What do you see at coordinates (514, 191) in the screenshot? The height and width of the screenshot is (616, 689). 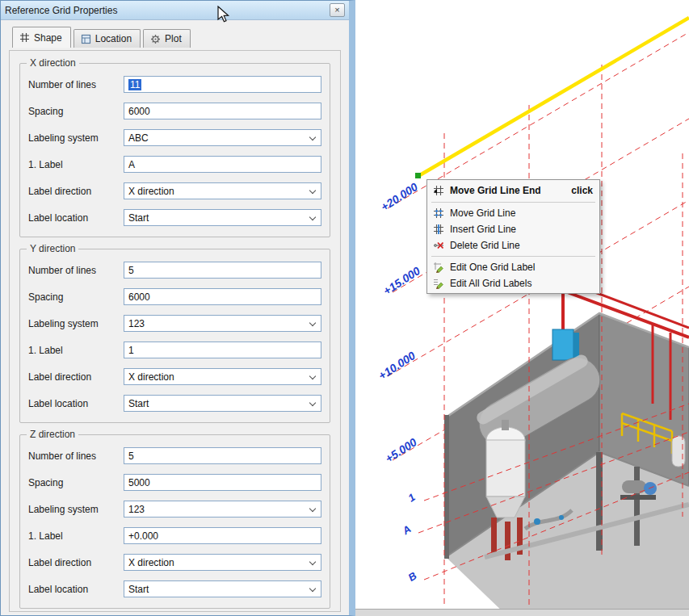 I see `menu-item-move-grid-line-end: Move Grid Line End click` at bounding box center [514, 191].